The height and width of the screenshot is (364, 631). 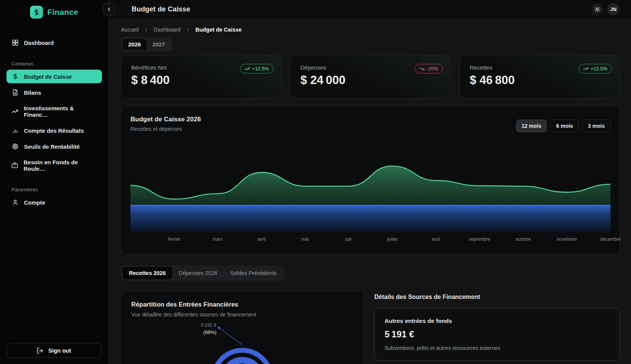 I want to click on donut-callout: 5 191 € (68%), so click(x=169, y=329).